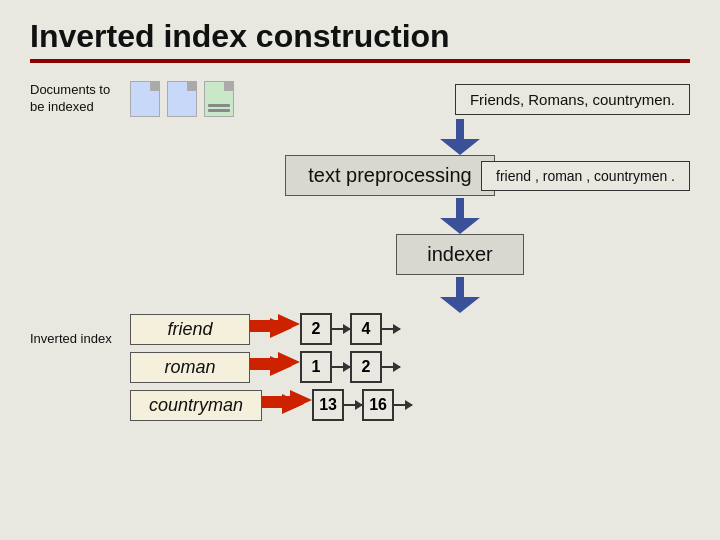 The width and height of the screenshot is (720, 540). Describe the element at coordinates (75, 330) in the screenshot. I see `inverted-index-label: Inverted index` at that location.